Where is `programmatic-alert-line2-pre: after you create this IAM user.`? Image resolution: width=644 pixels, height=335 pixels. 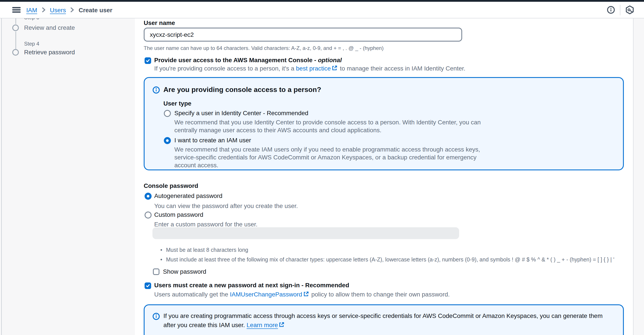
programmatic-alert-line2-pre: after you create this IAM user. is located at coordinates (205, 325).